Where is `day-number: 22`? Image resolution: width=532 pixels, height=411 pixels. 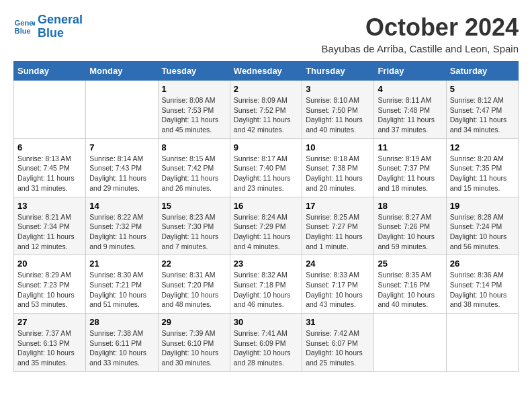
day-number: 22 is located at coordinates (194, 263).